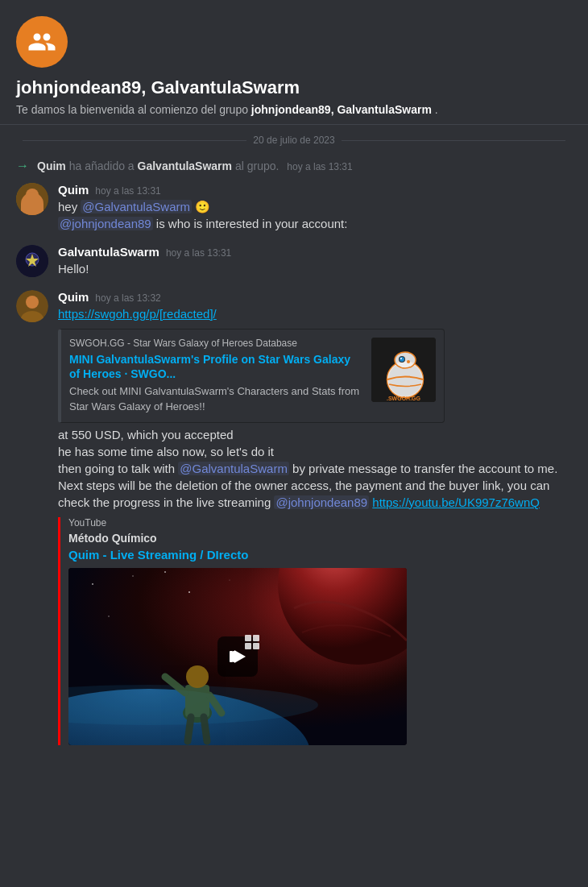 This screenshot has width=588, height=887. What do you see at coordinates (315, 251) in the screenshot?
I see `message-header: GalvantulaSwarm hoy a las 13:31` at bounding box center [315, 251].